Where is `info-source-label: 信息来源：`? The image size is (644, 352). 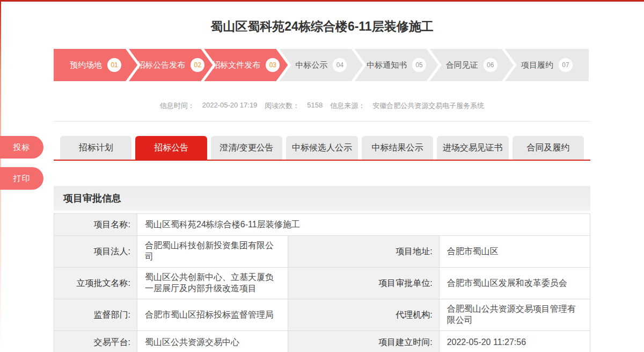 info-source-label: 信息来源： is located at coordinates (348, 106).